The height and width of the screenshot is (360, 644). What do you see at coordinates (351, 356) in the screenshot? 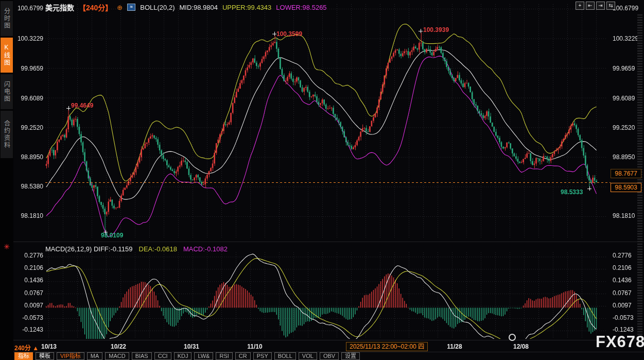
I see `toolbar-item-settings: 设置` at bounding box center [351, 356].